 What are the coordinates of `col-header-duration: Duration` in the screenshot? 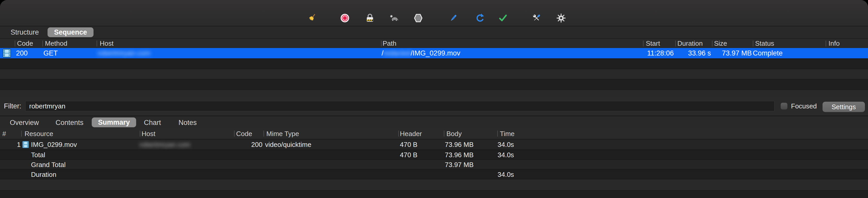 It's located at (690, 43).